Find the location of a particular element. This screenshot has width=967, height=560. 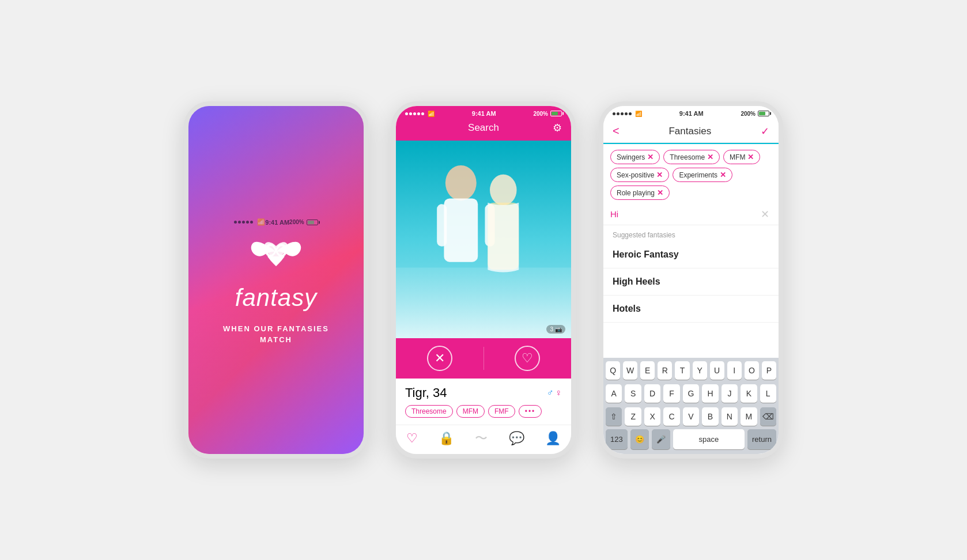

key-t: T is located at coordinates (682, 370).